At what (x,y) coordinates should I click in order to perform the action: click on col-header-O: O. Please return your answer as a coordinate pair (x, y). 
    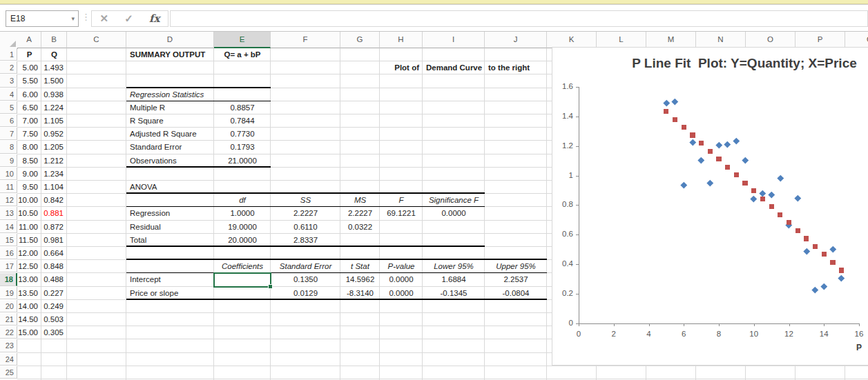
    Looking at the image, I should click on (771, 40).